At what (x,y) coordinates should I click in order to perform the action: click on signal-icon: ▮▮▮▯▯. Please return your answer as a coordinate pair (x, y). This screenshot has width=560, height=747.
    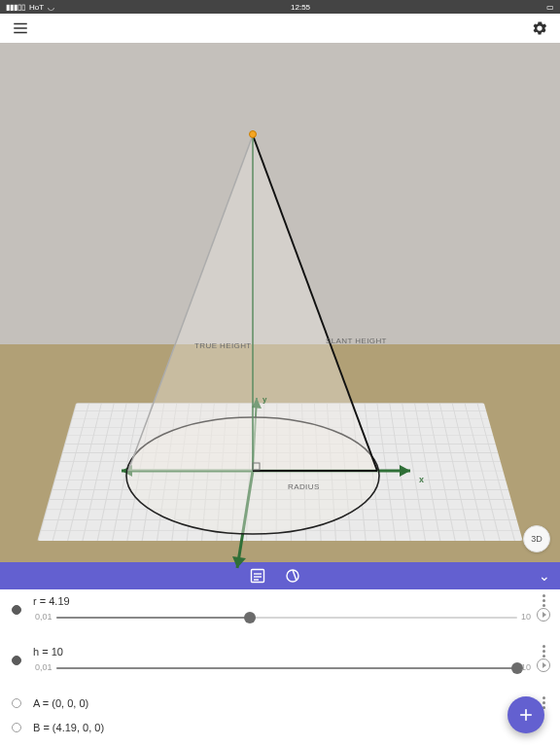
    Looking at the image, I should click on (16, 8).